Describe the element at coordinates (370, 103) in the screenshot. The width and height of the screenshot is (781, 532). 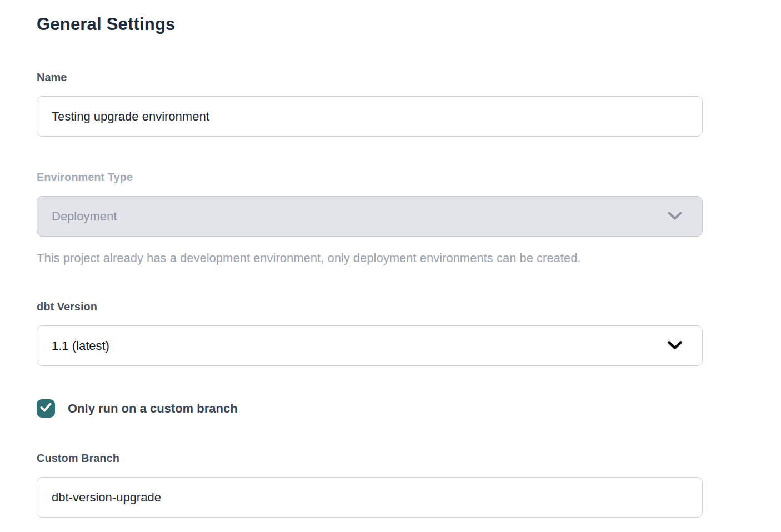
I see `name-field-group: Name` at that location.